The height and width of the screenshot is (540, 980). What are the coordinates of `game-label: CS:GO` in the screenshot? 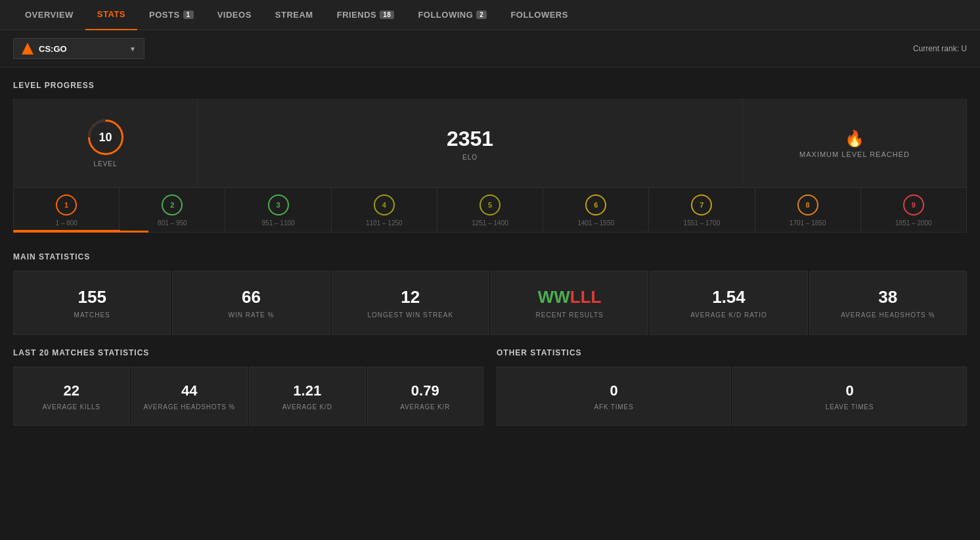 It's located at (53, 49).